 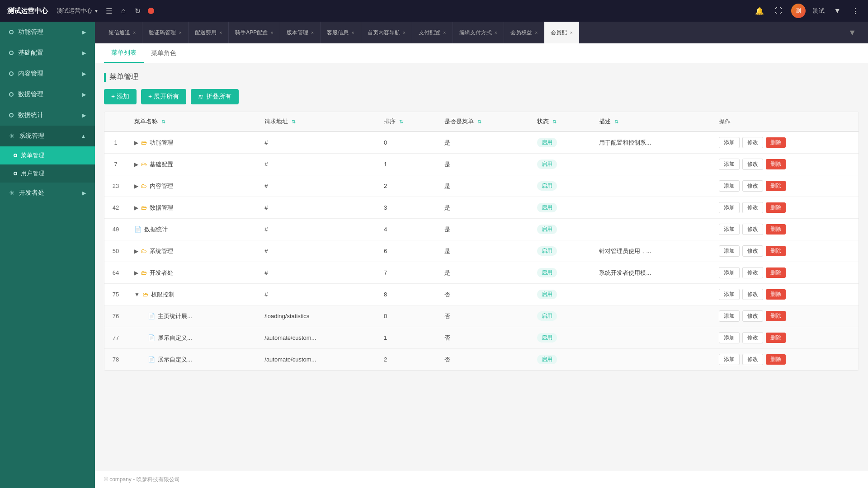 What do you see at coordinates (401, 122) in the screenshot?
I see `sort-sort-icon: ⇅` at bounding box center [401, 122].